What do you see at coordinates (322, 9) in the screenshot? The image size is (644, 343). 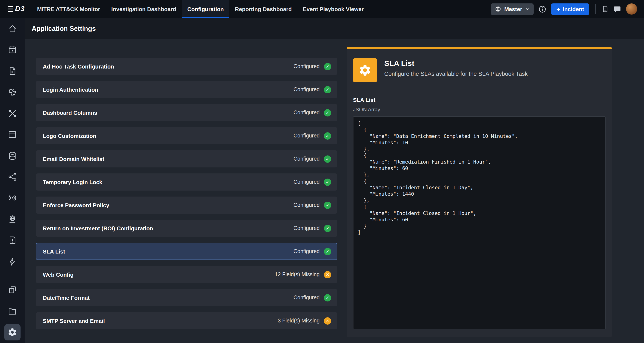 I see `top-navigation-bar: D3 MITRE ATT&CK MonitorInvestigation Das…` at bounding box center [322, 9].